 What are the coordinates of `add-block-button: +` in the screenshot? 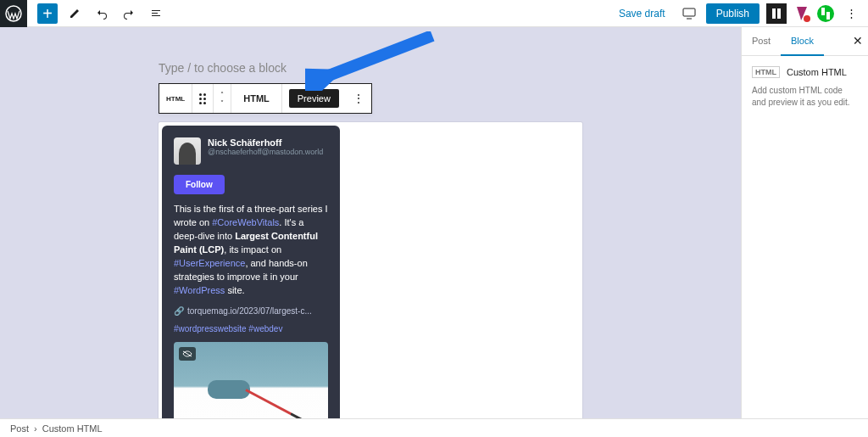 It's located at (47, 14).